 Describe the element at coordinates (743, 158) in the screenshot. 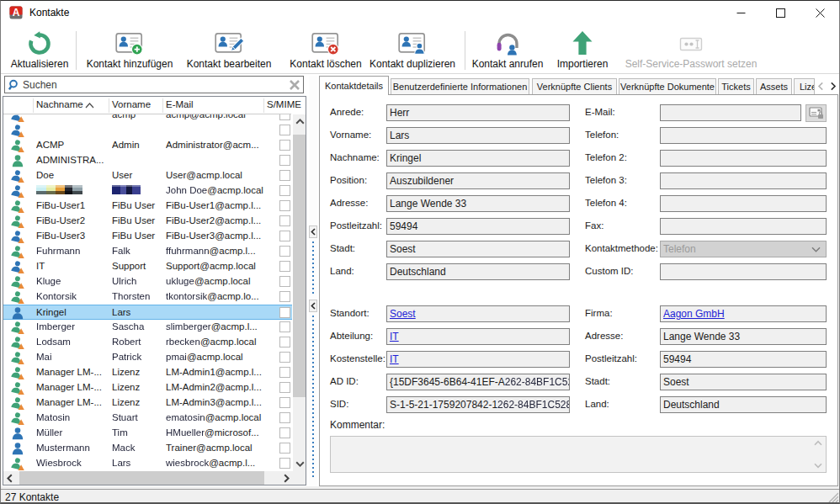

I see `field-telefon-2-input` at that location.